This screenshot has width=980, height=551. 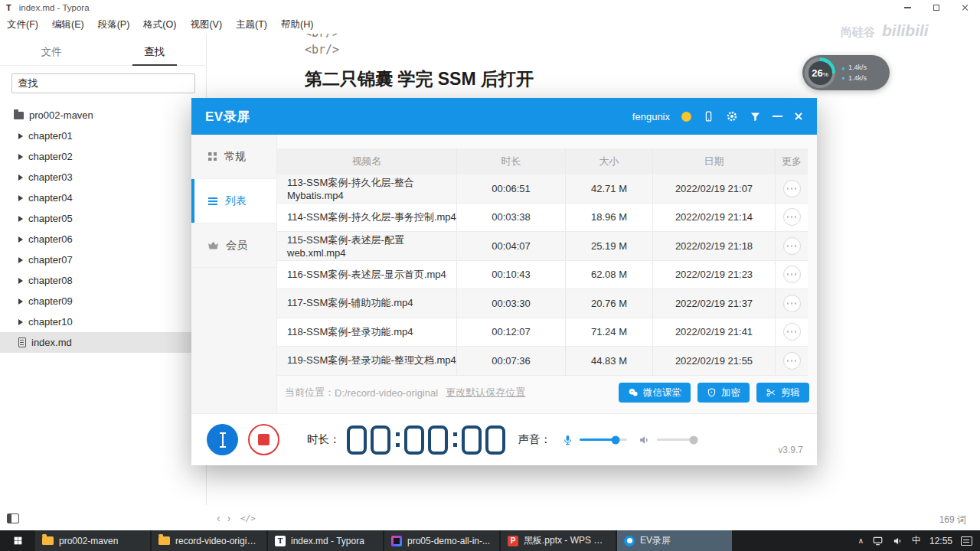 I want to click on phone-cast-icon, so click(x=709, y=116).